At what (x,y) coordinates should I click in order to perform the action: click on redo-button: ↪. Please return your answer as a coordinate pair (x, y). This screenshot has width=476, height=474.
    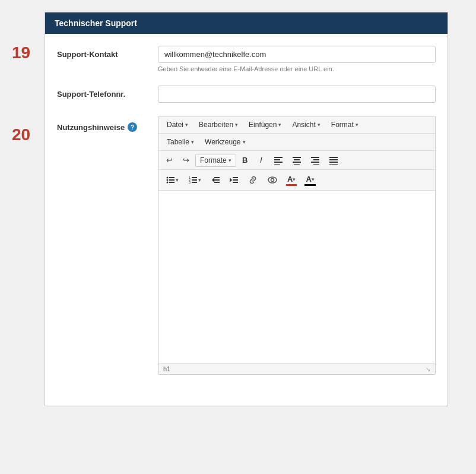
    Looking at the image, I should click on (186, 160).